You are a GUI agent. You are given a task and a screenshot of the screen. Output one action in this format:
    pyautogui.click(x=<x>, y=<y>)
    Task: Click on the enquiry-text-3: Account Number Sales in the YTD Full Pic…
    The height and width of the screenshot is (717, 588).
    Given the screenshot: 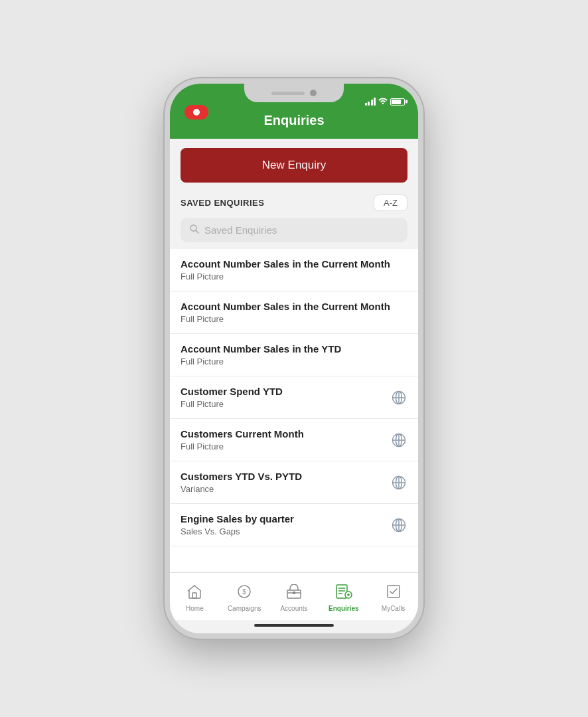 What is the action you would take?
    pyautogui.click(x=294, y=355)
    